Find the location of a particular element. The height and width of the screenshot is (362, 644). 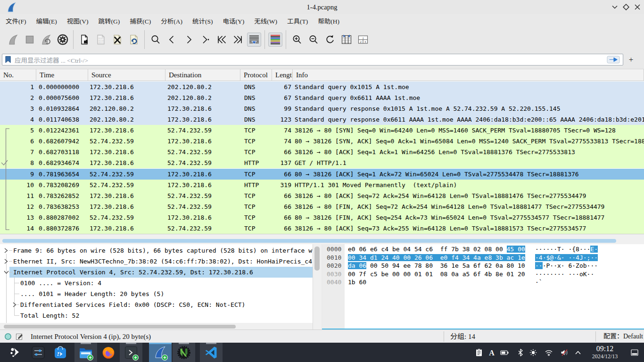

column-header-protocol: Protocol is located at coordinates (256, 75).